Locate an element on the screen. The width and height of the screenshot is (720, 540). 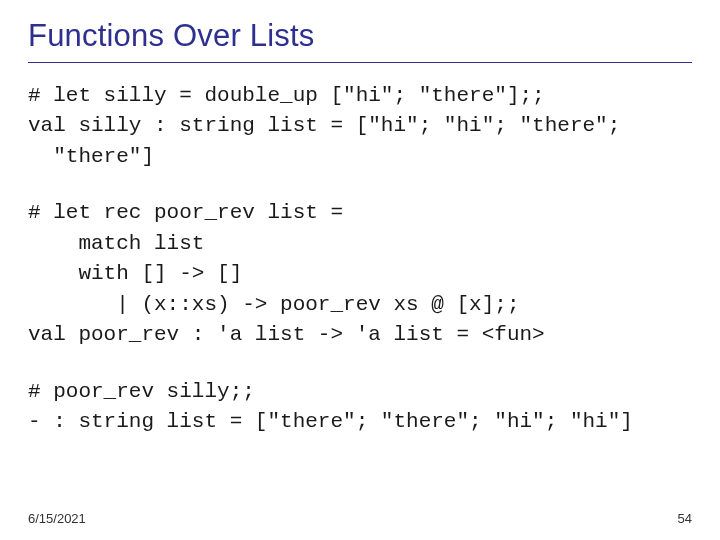
title-rule is located at coordinates (360, 62).